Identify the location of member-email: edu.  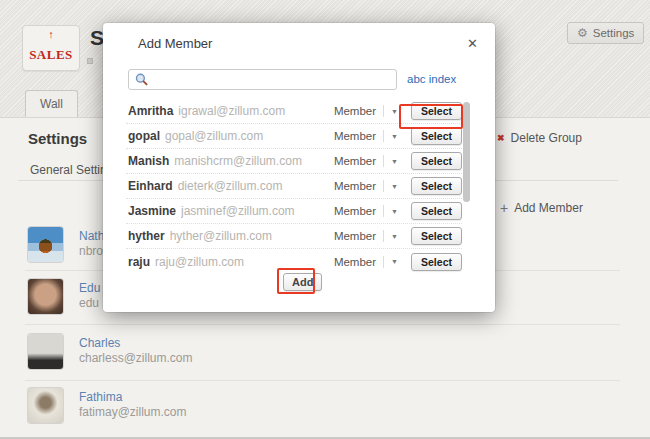
(89, 303).